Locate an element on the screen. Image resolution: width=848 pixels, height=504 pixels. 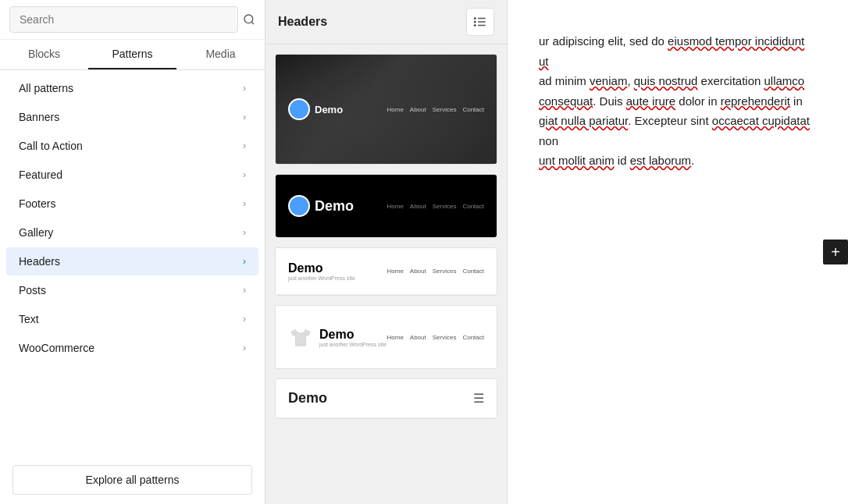
tab-blocks: Blocks is located at coordinates (44, 55).